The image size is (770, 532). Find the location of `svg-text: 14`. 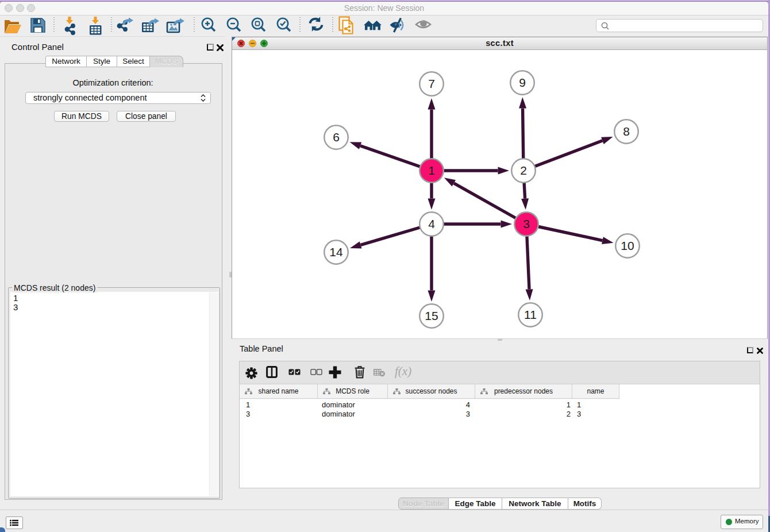

svg-text: 14 is located at coordinates (336, 252).